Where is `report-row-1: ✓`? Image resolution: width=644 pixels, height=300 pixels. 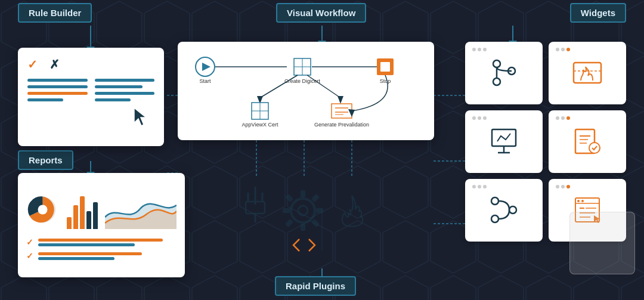 report-row-1: ✓ is located at coordinates (101, 242).